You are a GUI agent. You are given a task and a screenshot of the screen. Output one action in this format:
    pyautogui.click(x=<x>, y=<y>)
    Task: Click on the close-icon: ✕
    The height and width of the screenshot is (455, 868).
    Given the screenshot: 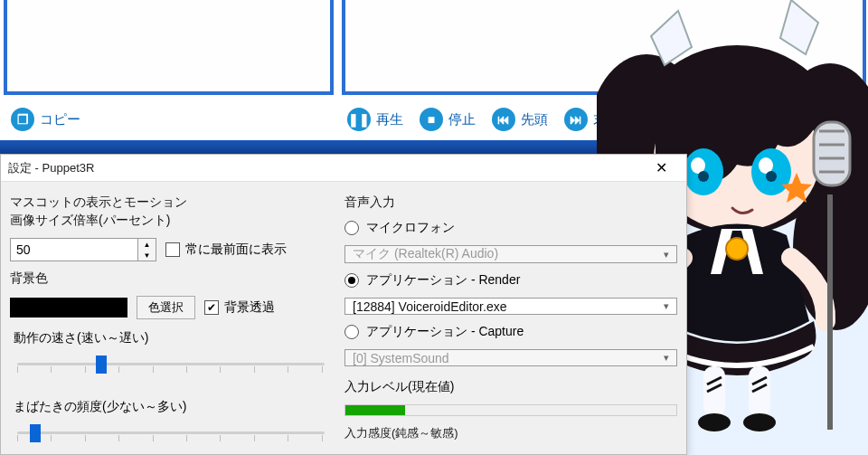 What is the action you would take?
    pyautogui.click(x=662, y=168)
    